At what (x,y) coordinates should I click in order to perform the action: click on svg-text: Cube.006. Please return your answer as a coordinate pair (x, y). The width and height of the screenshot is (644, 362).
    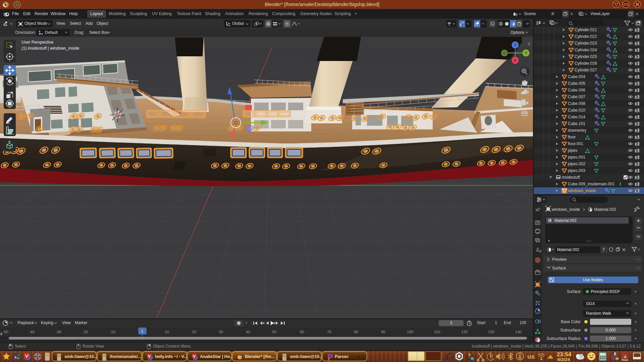
    Looking at the image, I should click on (577, 90).